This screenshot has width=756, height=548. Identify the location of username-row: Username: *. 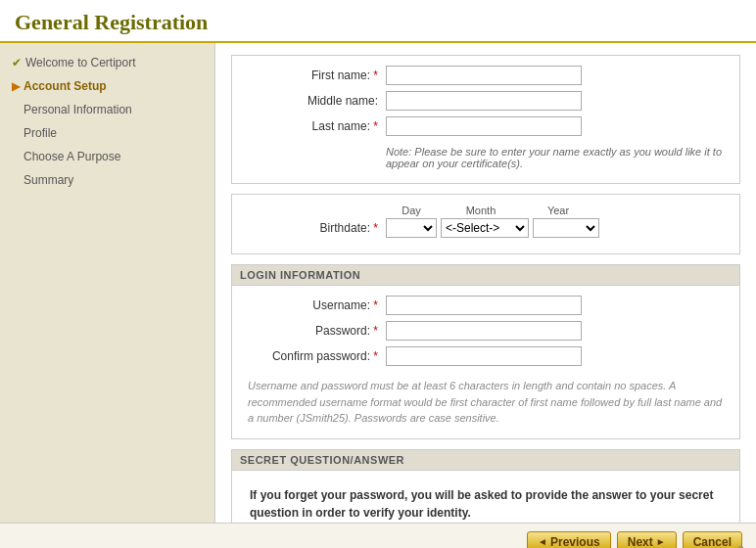
(486, 305).